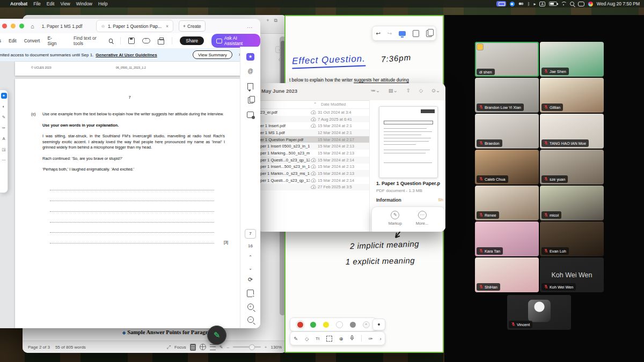  I want to click on zoom-slider-knob, so click(252, 348).